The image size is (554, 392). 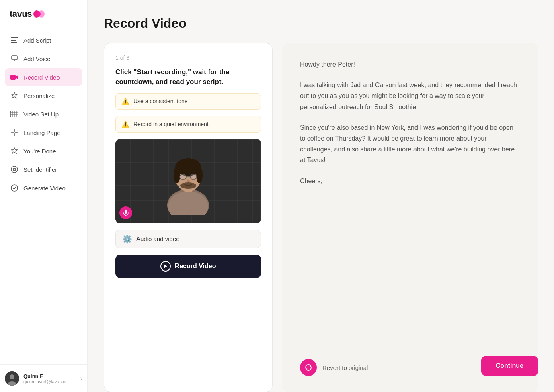 What do you see at coordinates (195, 266) in the screenshot?
I see `record-btn-label: Record Video` at bounding box center [195, 266].